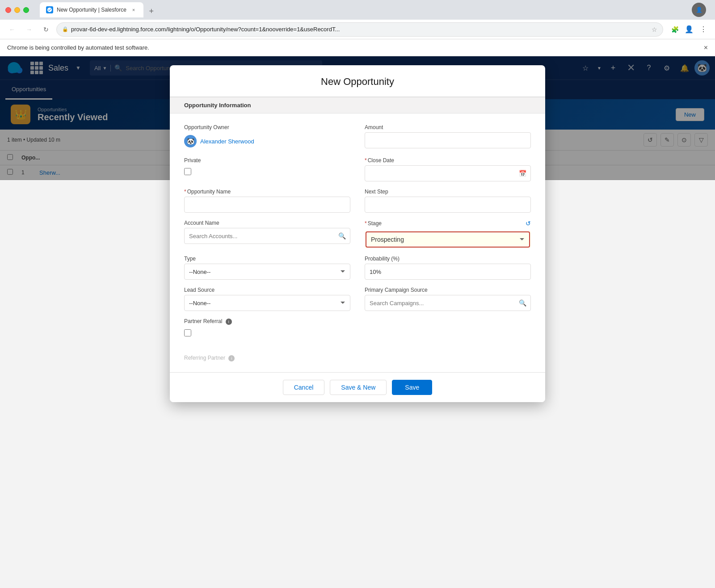 Image resolution: width=715 pixels, height=588 pixels. I want to click on minimize-window-button, so click(17, 10).